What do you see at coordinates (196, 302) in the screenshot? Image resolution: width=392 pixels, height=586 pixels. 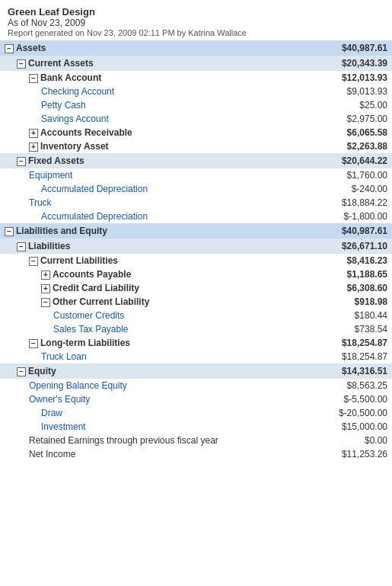 I see `table-row: −Other Current Liability$918.98` at bounding box center [196, 302].